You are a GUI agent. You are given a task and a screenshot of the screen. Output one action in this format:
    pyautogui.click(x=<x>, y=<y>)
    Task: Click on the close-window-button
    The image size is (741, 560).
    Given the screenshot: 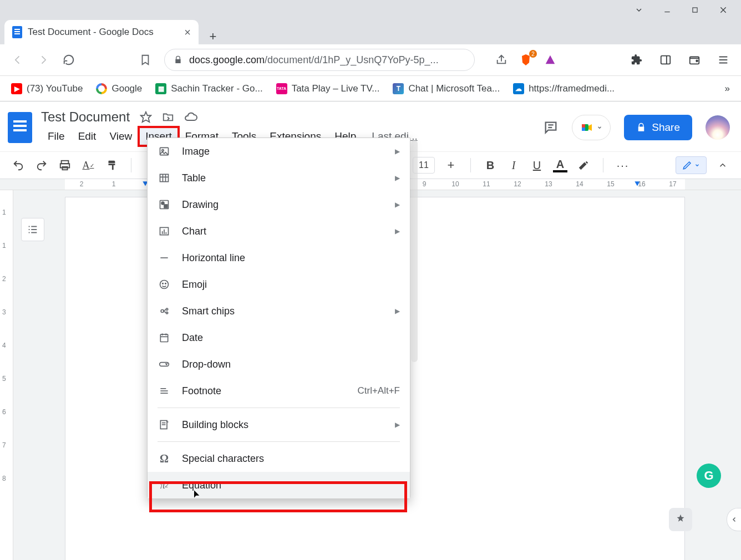 What is the action you would take?
    pyautogui.click(x=723, y=10)
    